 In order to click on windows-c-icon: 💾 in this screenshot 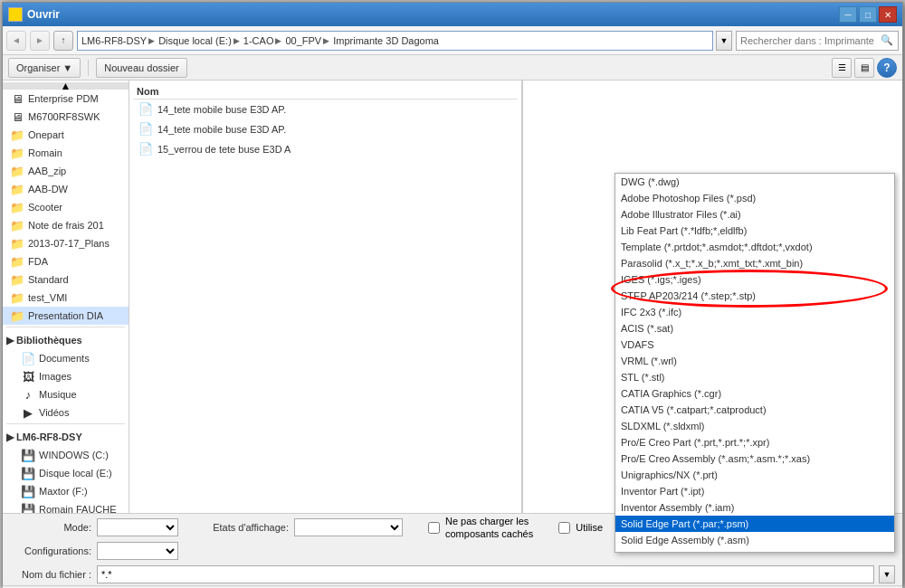, I will do `click(28, 455)`.